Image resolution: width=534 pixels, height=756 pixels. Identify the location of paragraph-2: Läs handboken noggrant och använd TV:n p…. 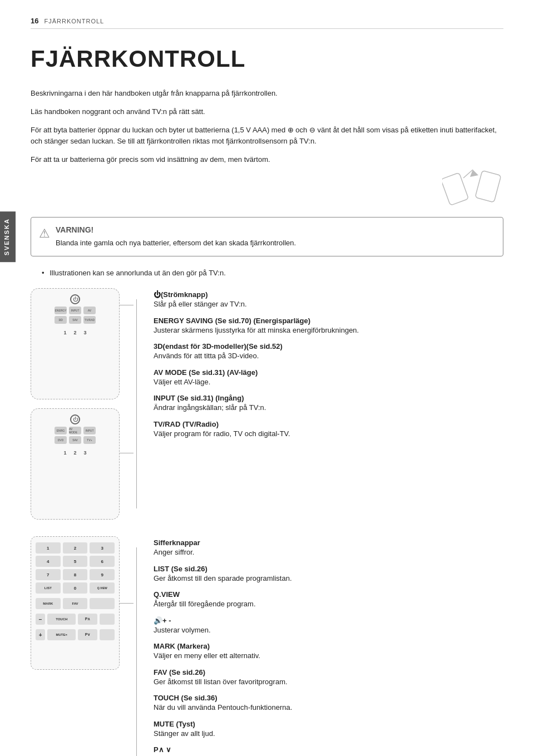
(267, 112).